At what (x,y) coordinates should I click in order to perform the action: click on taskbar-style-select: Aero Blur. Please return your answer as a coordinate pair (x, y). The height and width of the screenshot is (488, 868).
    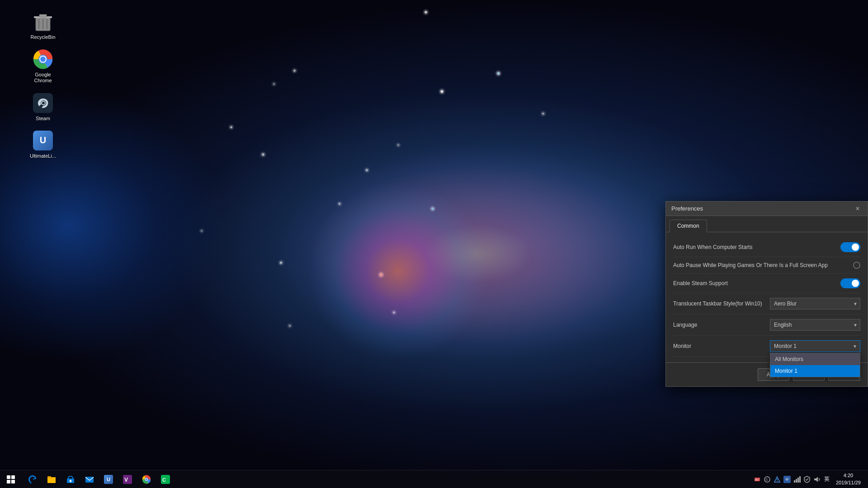
    Looking at the image, I should click on (815, 304).